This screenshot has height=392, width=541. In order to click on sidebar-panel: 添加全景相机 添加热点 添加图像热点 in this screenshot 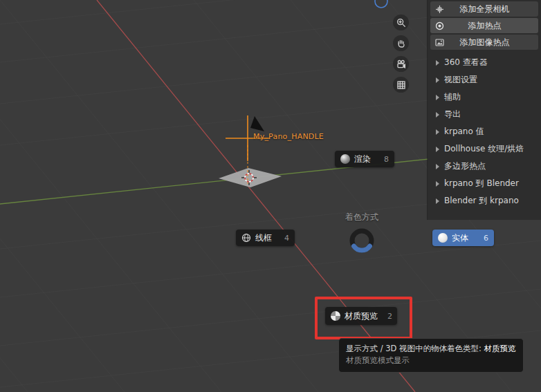, I will do `click(484, 110)`.